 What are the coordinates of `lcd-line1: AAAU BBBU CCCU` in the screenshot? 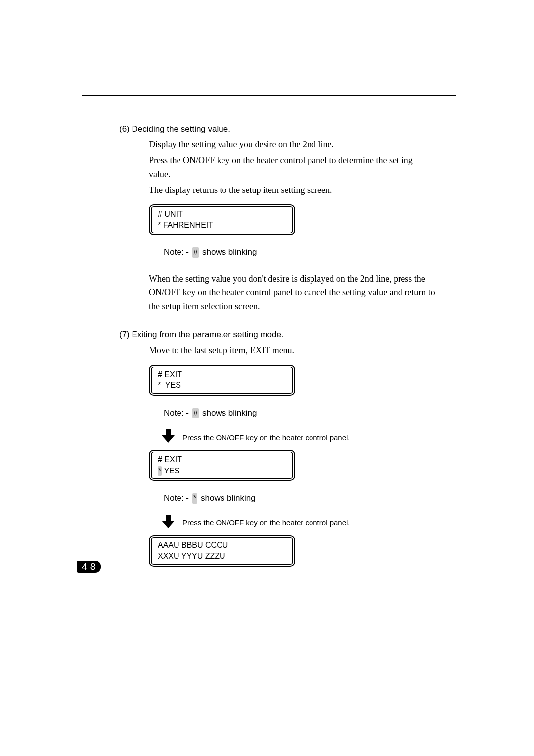 It's located at (222, 545).